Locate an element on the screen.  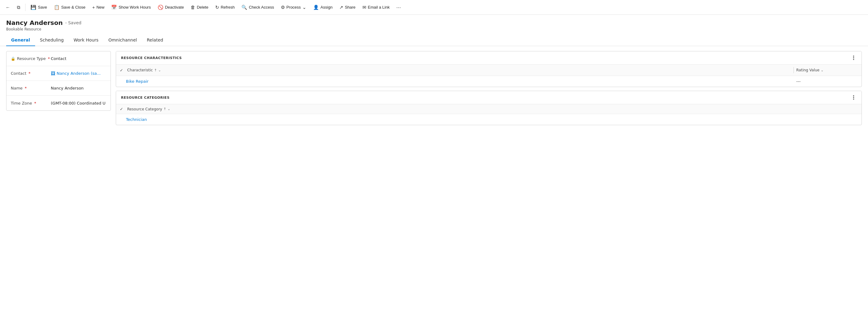
deactivate-button: 🚫 Deactivate is located at coordinates (171, 7).